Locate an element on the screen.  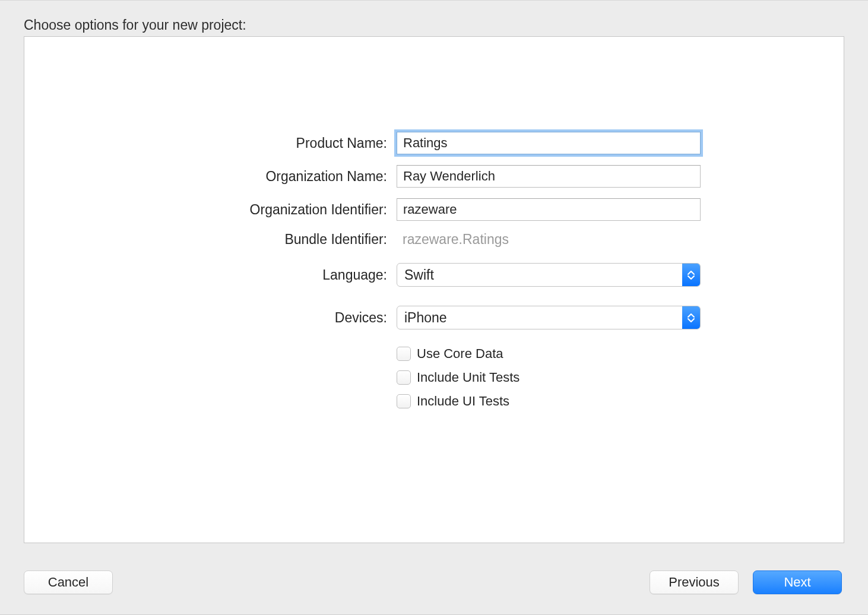
product-name-input is located at coordinates (549, 143).